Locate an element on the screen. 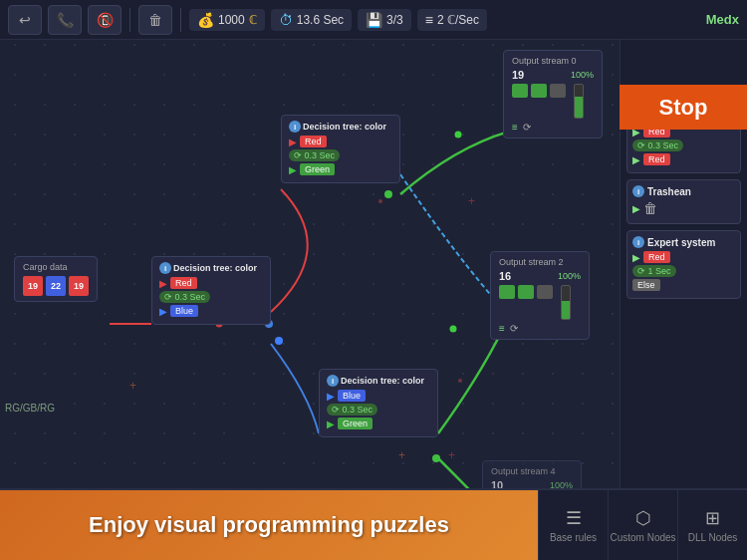 The height and width of the screenshot is (560, 747). bottom-banner: Enjoy visual programming puzzles is located at coordinates (269, 525).